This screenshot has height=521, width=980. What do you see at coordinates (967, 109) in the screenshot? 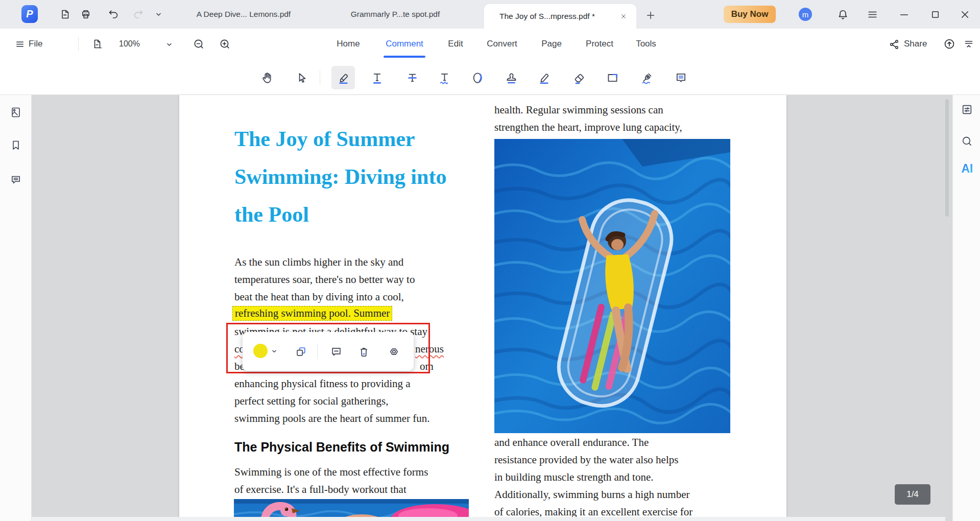
I see `properties-panel-icon` at bounding box center [967, 109].